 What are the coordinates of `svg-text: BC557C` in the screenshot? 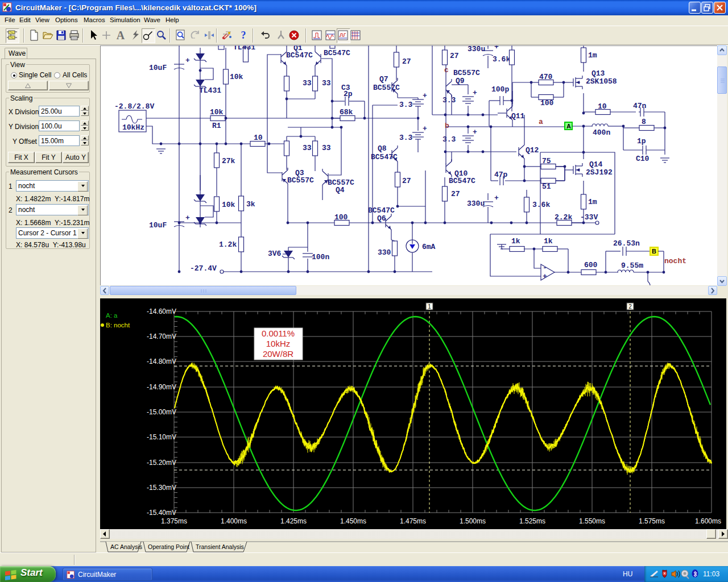 It's located at (466, 73).